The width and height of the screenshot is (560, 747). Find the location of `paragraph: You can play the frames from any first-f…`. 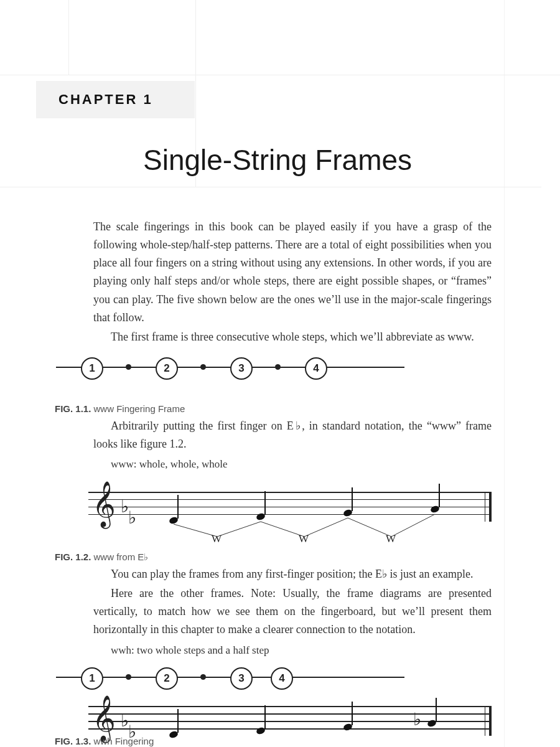

paragraph: You can play the frames from any first-f… is located at coordinates (292, 574).